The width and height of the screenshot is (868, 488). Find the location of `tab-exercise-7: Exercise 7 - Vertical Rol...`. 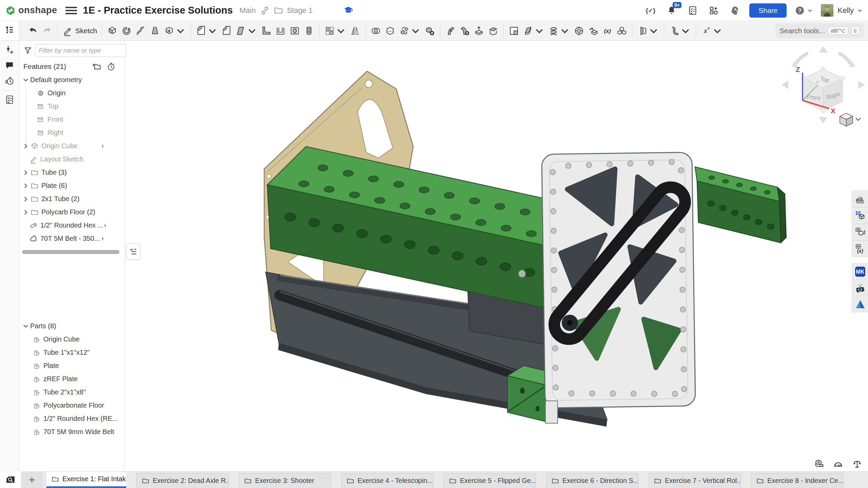

tab-exercise-7: Exercise 7 - Vertical Rol... is located at coordinates (695, 481).